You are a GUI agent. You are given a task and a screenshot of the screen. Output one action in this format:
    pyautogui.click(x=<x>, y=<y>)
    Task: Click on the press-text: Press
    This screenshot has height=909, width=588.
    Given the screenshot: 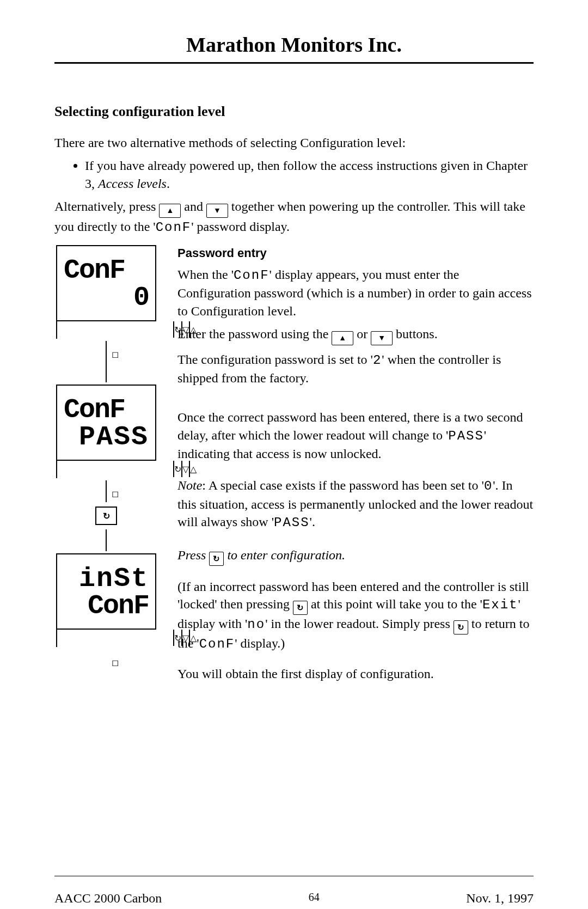 What is the action you would take?
    pyautogui.click(x=193, y=555)
    